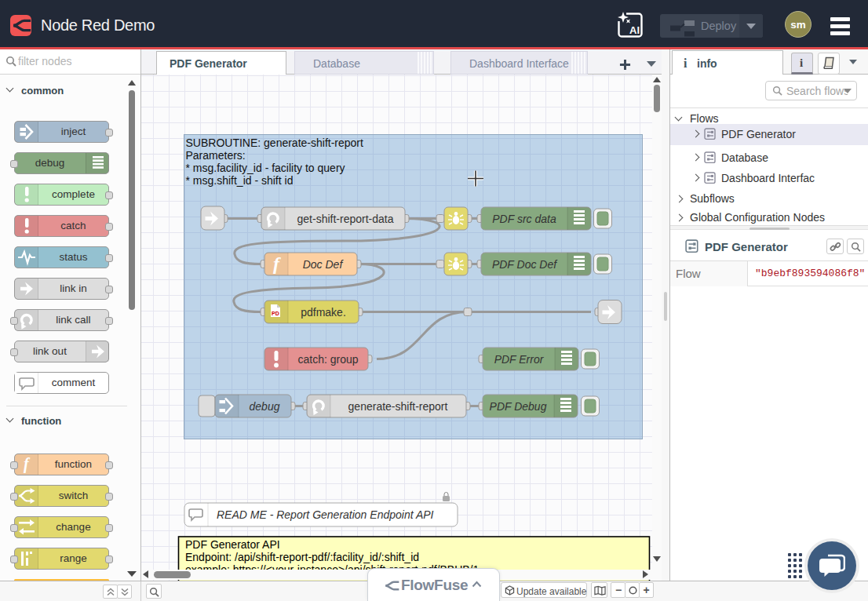 This screenshot has width=868, height=601. Describe the element at coordinates (240, 180) in the screenshot. I see `svg-text: * msg.shift_id - shift id` at that location.